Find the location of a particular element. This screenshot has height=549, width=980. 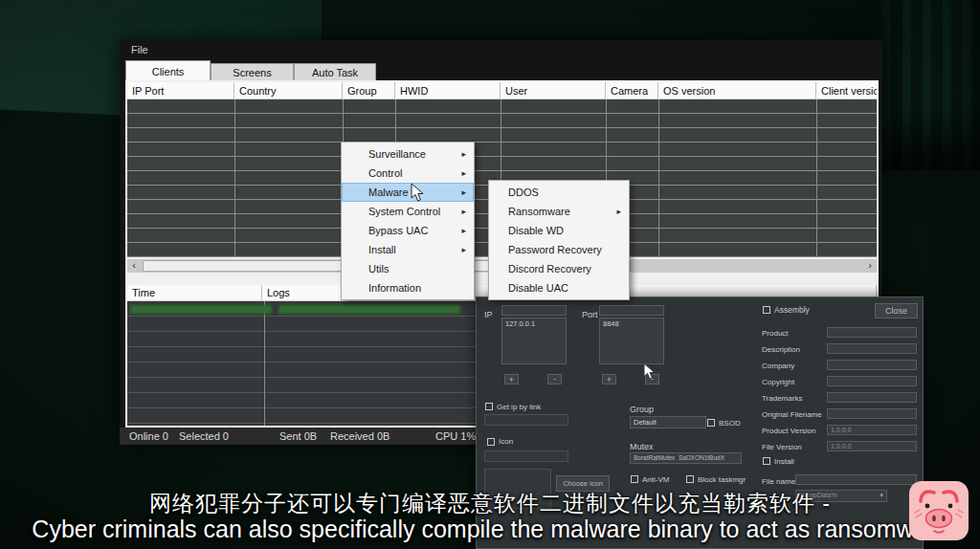

menu-item-control: Control▸ is located at coordinates (408, 173).